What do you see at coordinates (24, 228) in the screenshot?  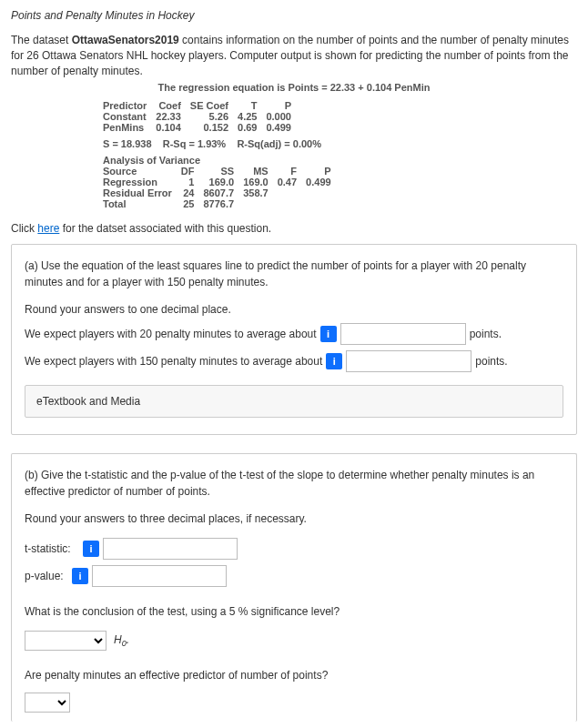 I see `click-pre: Click` at bounding box center [24, 228].